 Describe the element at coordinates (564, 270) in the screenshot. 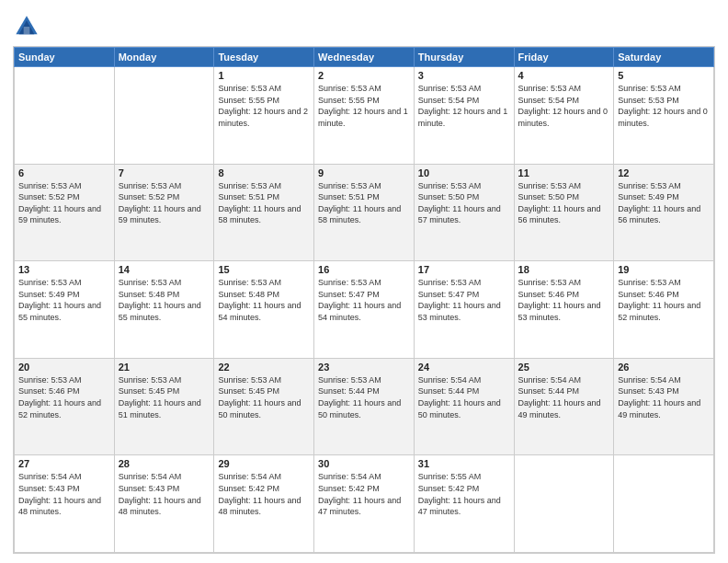

I see `day-number: 18` at that location.